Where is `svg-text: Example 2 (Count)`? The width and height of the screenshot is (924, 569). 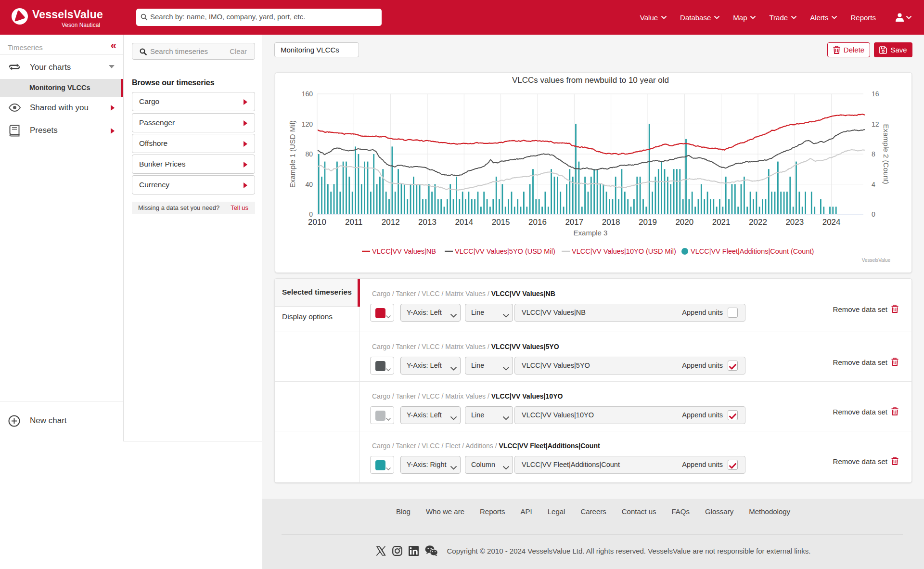 svg-text: Example 2 (Count) is located at coordinates (886, 154).